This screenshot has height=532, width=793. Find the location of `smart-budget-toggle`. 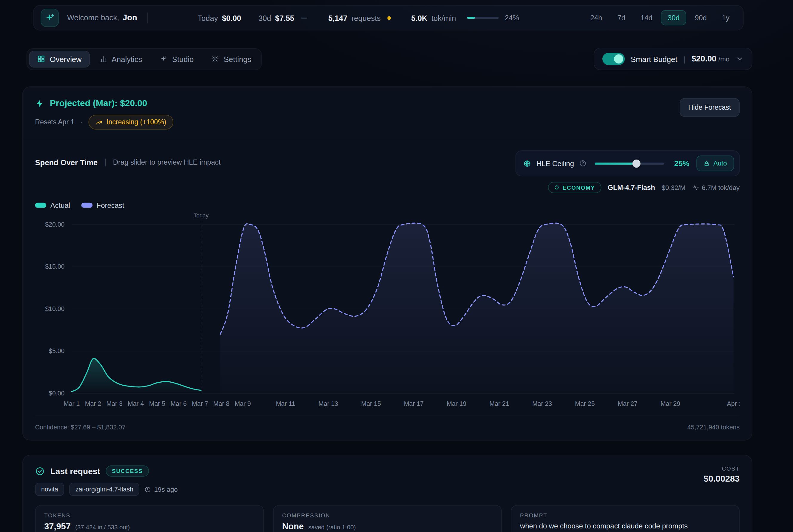

smart-budget-toggle is located at coordinates (613, 59).